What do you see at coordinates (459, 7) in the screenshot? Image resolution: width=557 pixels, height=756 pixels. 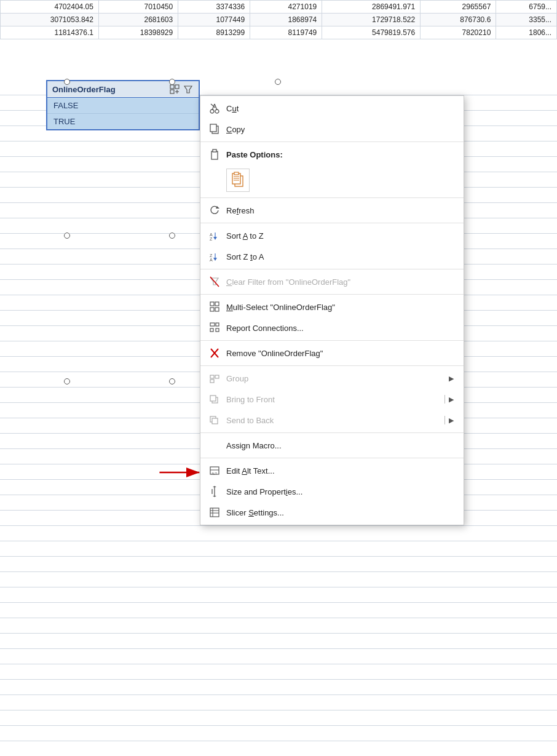 I see `cell: 2965567` at bounding box center [459, 7].